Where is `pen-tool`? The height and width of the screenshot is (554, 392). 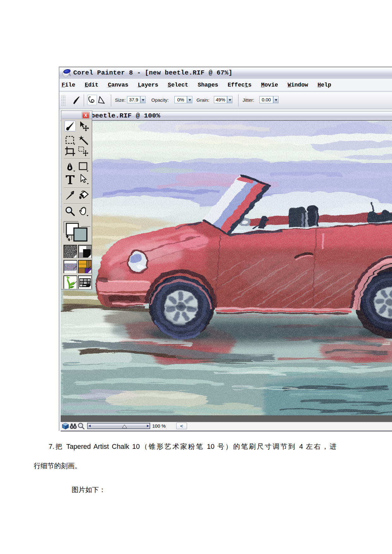
pen-tool is located at coordinates (70, 167).